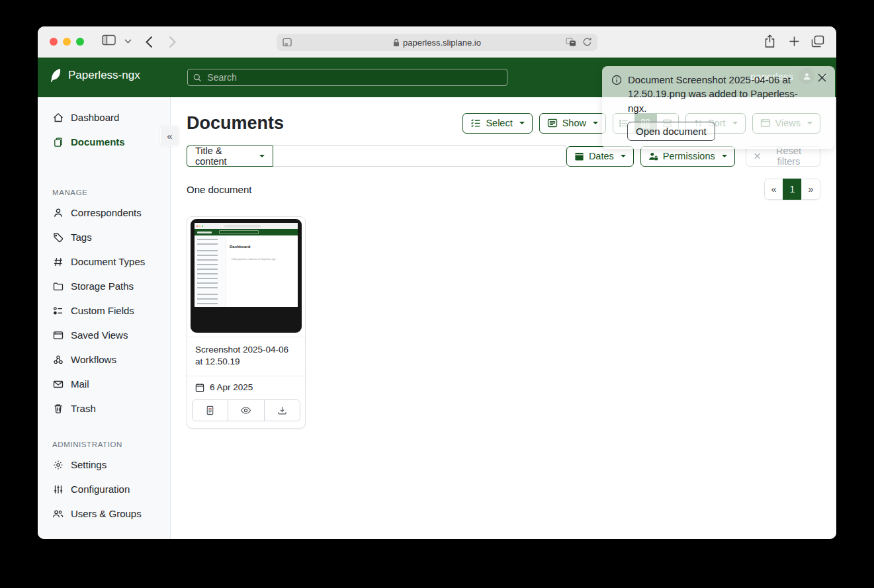 The width and height of the screenshot is (874, 588). What do you see at coordinates (102, 286) in the screenshot?
I see `sidebar-item-label: Storage Paths` at bounding box center [102, 286].